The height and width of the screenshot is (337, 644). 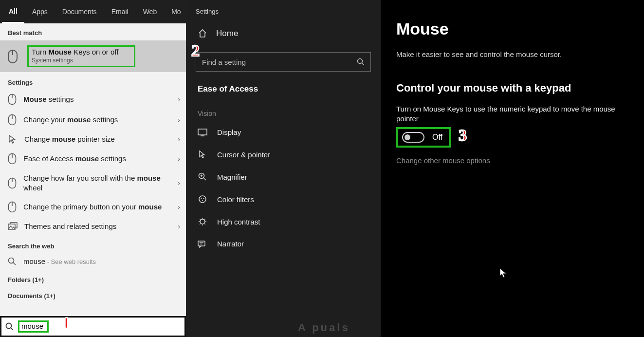 What do you see at coordinates (232, 177) in the screenshot?
I see `nav-item-label: Magnifier` at bounding box center [232, 177].